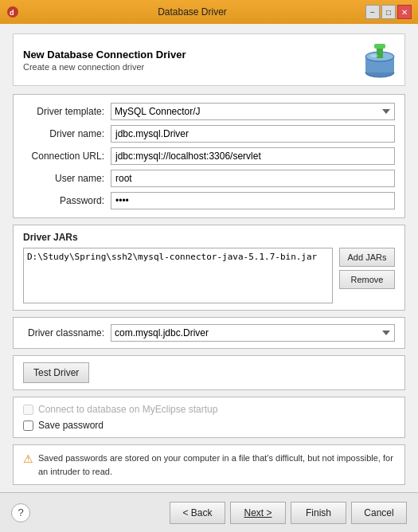 This screenshot has width=418, height=532. I want to click on password-row: Password:, so click(209, 201).